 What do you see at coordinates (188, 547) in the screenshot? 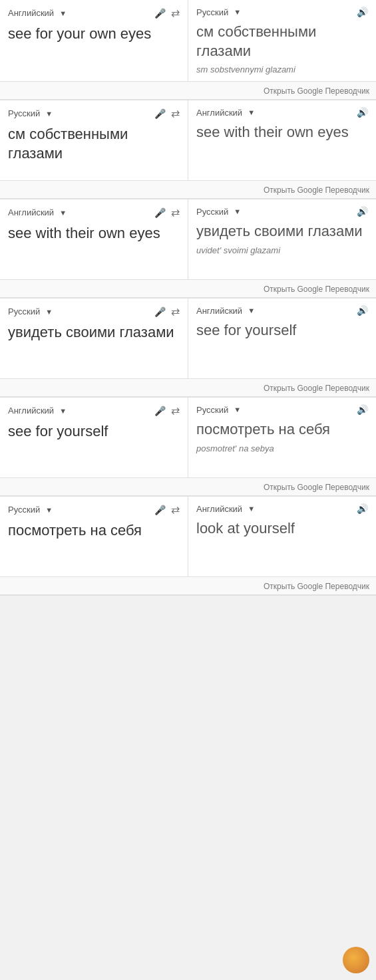
I see `translation-block-5: Русский▼🎤⇄посмотреть на себяАнглийский▼🔊…` at bounding box center [188, 547].